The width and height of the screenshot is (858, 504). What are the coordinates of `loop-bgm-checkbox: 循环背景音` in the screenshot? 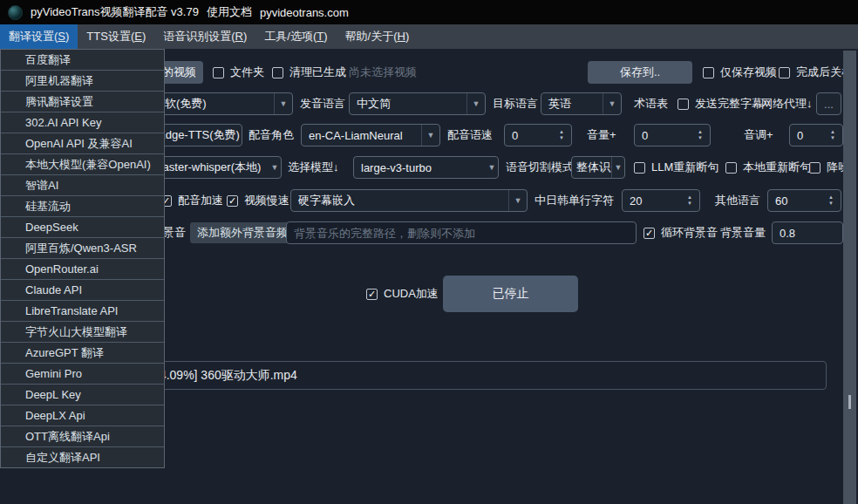 It's located at (680, 233).